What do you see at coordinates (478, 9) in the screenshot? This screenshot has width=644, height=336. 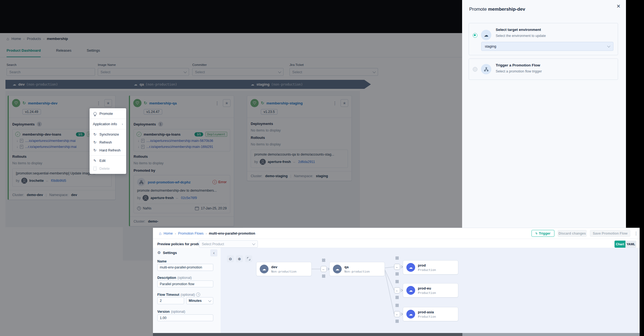 I see `title-action: Promote` at bounding box center [478, 9].